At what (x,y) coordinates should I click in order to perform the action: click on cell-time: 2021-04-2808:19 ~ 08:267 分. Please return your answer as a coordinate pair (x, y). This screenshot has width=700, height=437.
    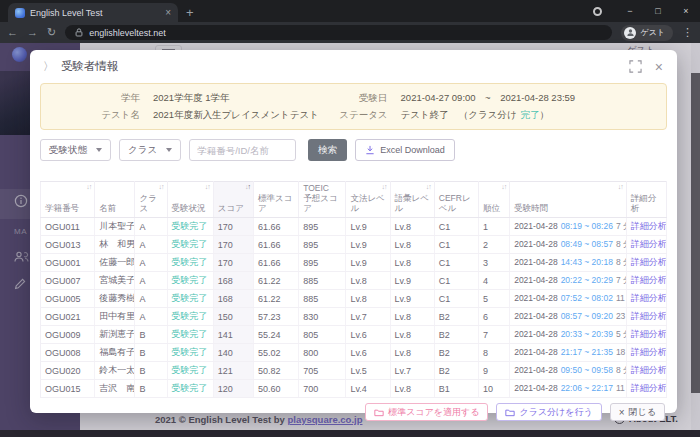
    Looking at the image, I should click on (568, 227).